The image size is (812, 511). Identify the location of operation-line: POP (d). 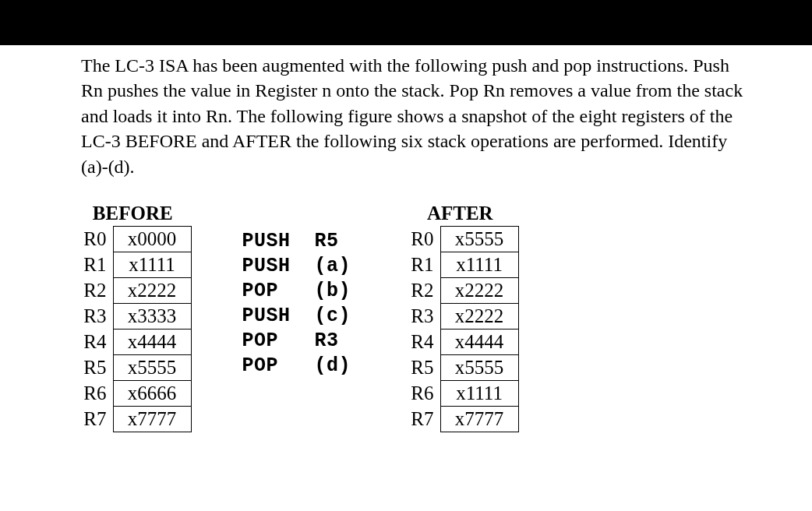
(297, 366).